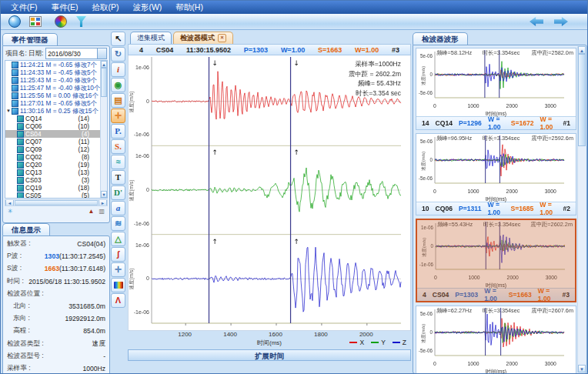  I want to click on filter-button, so click(82, 22).